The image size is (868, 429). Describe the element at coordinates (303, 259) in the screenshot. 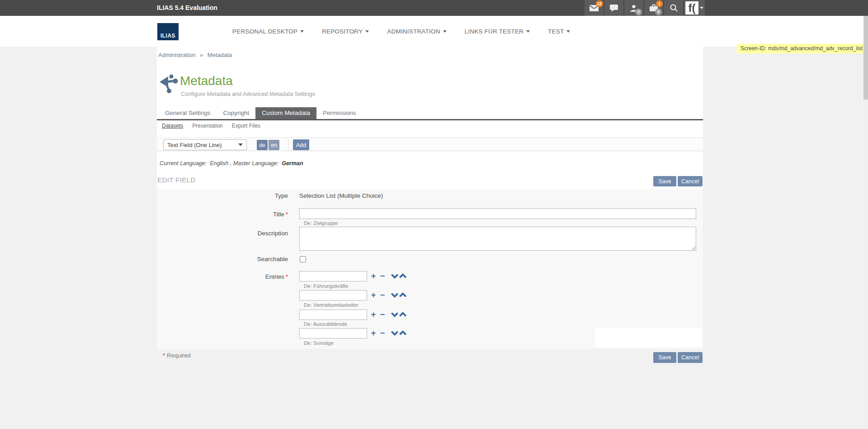

I see `searchable-checkbox` at that location.